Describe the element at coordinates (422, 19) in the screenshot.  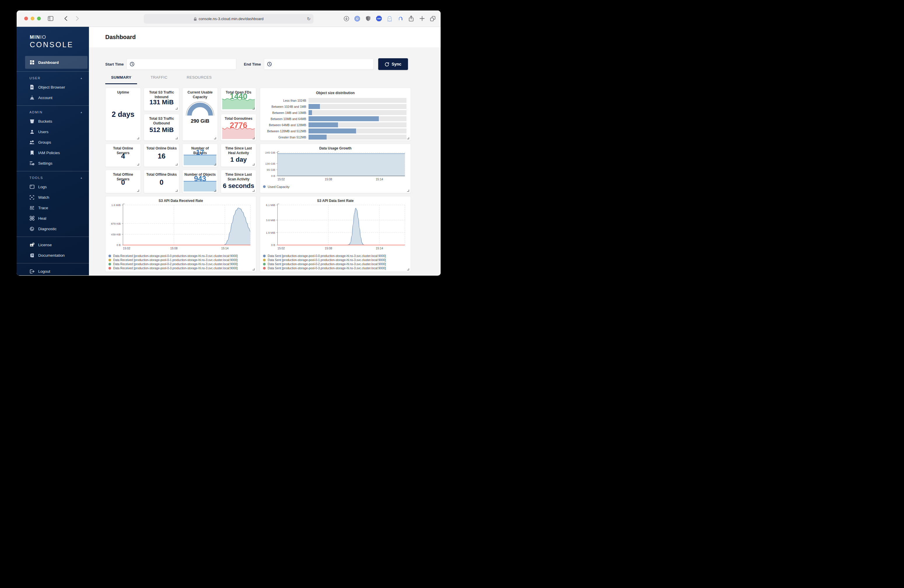
I see `new-tab-icon` at that location.